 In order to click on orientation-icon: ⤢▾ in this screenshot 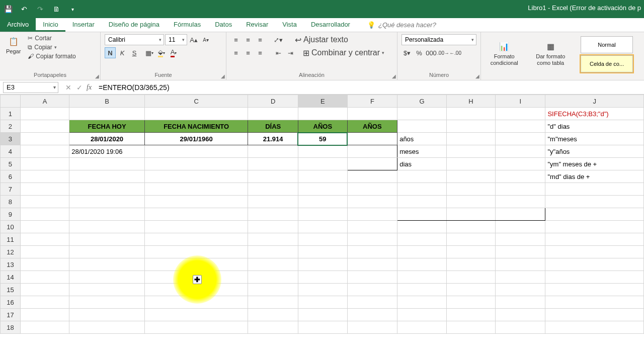, I will do `click(278, 40)`.